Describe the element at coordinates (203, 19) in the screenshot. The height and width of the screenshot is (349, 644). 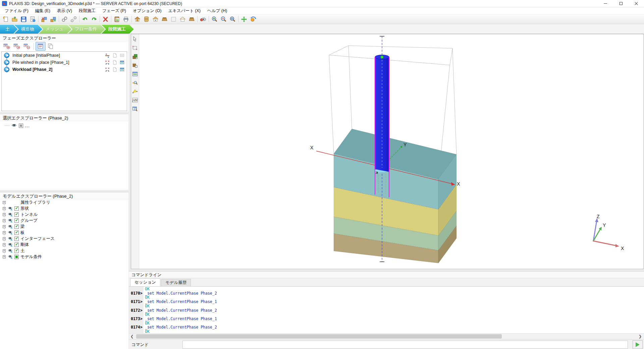
I see `hide-objects-button` at that location.